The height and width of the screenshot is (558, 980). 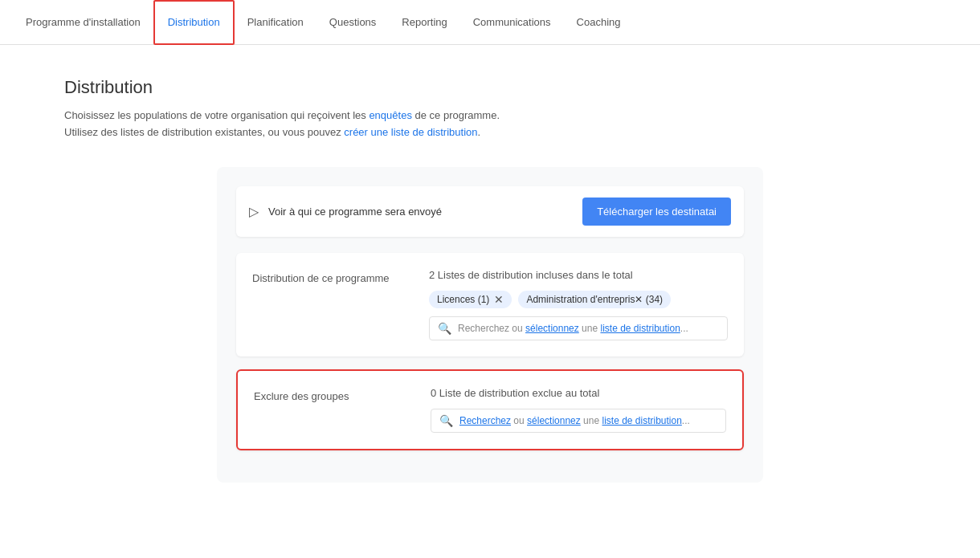 I want to click on tag-admin-label: Administration d'entrepris✕ (34), so click(x=594, y=299).